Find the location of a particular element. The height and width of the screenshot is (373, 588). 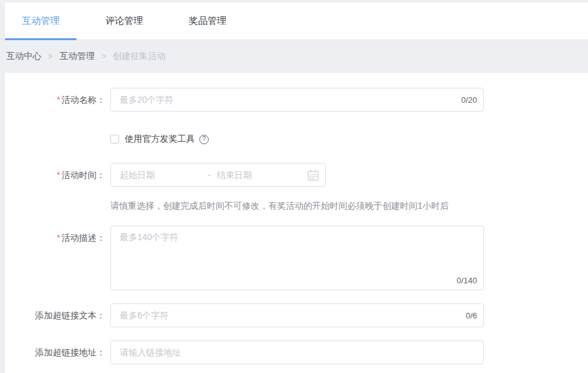

hyperlink-url-row: 添加超链接地址： is located at coordinates (297, 352).